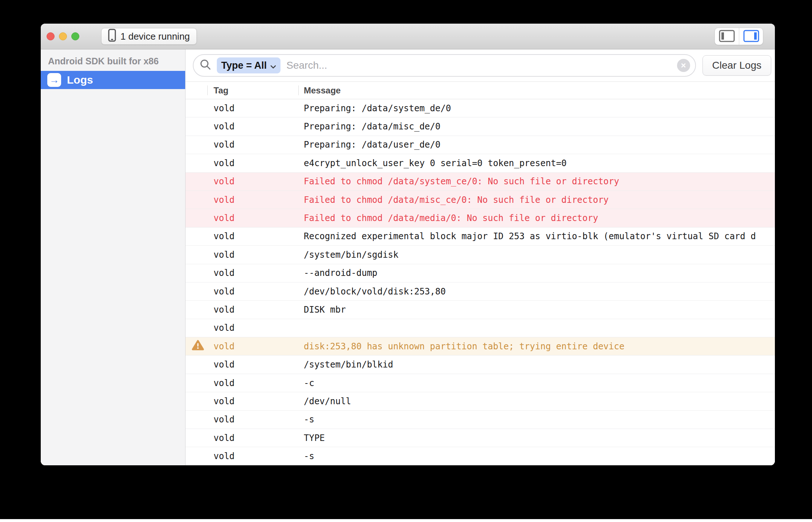 Image resolution: width=812 pixels, height=522 pixels. Describe the element at coordinates (75, 36) in the screenshot. I see `zoom-button` at that location.